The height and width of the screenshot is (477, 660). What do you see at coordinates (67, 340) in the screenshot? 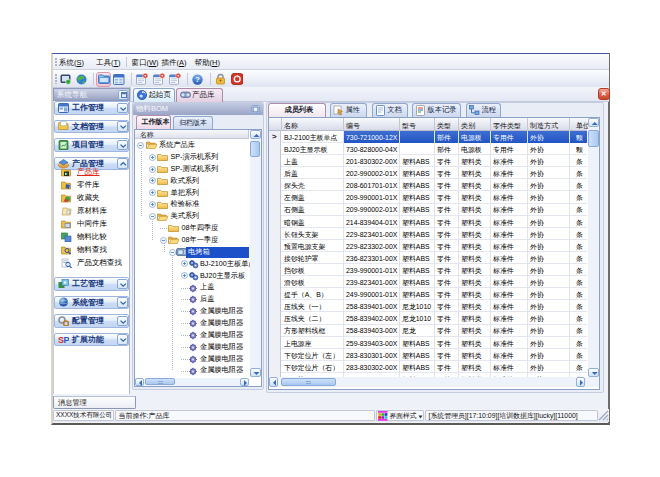
I see `svg-text: P` at bounding box center [67, 340].